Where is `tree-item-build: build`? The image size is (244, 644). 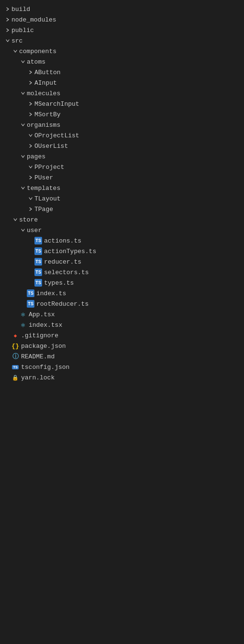
tree-item-build: build is located at coordinates (122, 9).